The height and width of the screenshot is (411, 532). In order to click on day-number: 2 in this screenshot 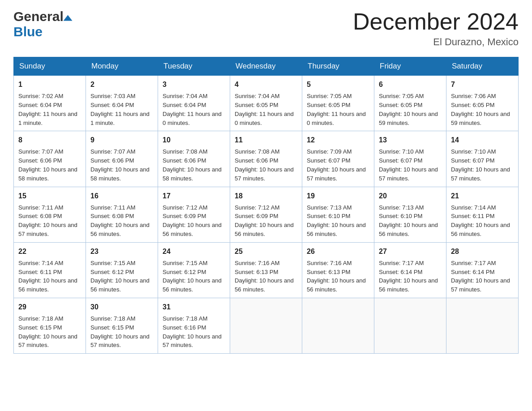, I will do `click(122, 85)`.